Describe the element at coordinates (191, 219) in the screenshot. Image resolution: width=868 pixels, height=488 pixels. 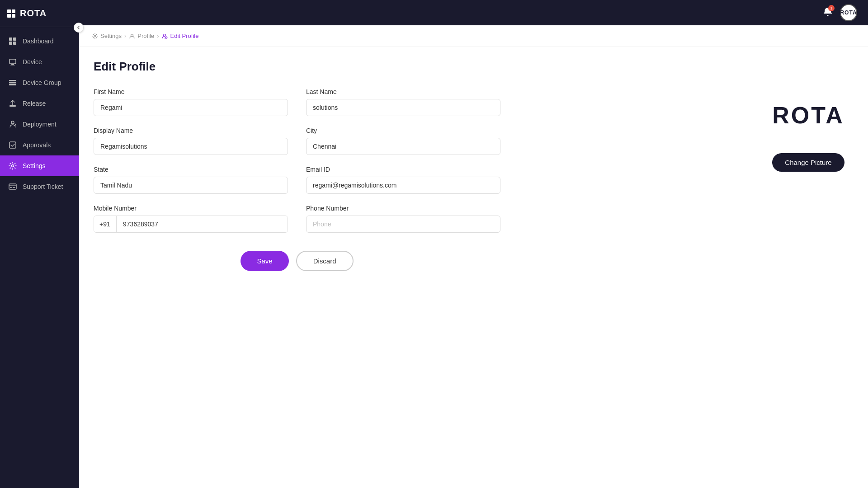
I see `mobile-group: Mobile Number +91` at that location.